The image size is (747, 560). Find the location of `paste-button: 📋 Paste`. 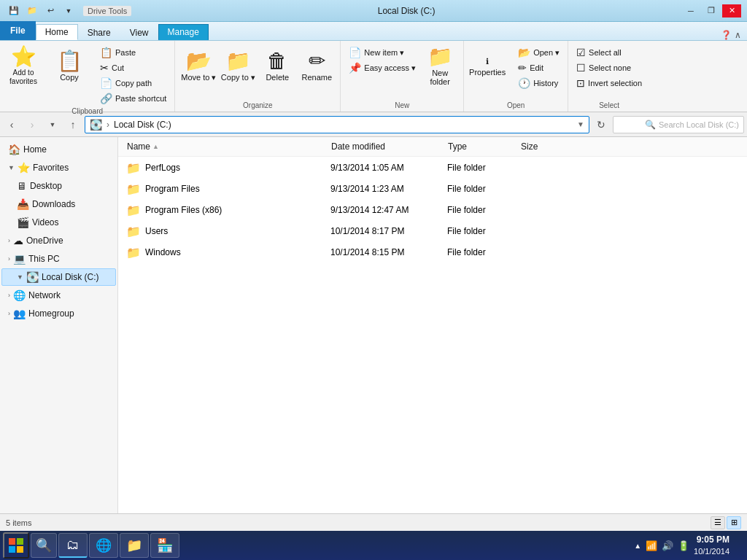

paste-button: 📋 Paste is located at coordinates (133, 52).